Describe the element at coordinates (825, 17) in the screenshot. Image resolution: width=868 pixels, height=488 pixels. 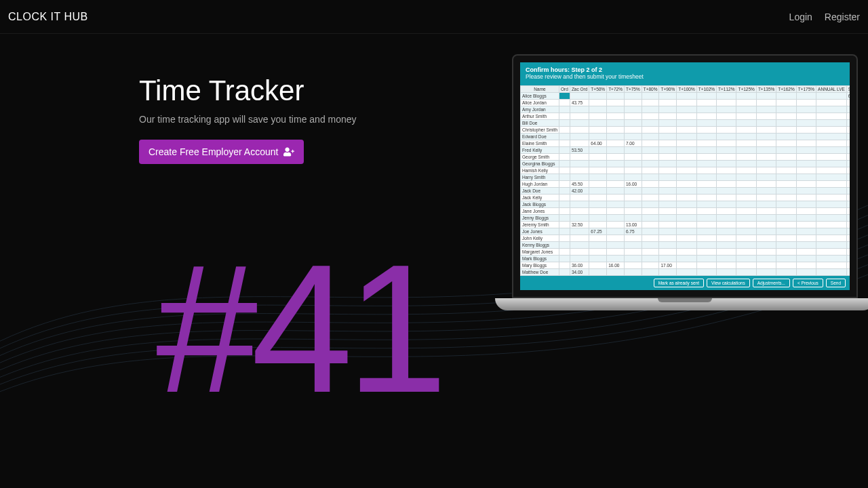
I see `nav-links: Login Register` at that location.